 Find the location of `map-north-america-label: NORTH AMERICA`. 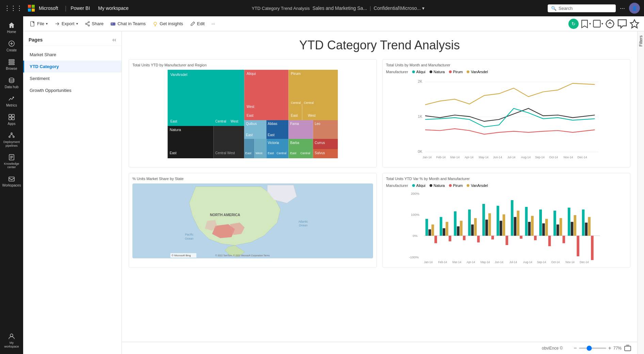

map-north-america-label: NORTH AMERICA is located at coordinates (225, 215).